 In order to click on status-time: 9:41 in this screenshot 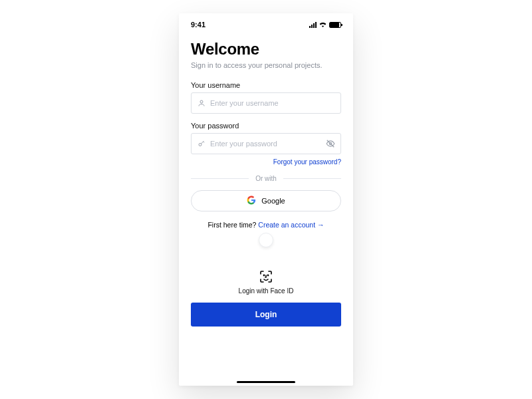, I will do `click(198, 25)`.